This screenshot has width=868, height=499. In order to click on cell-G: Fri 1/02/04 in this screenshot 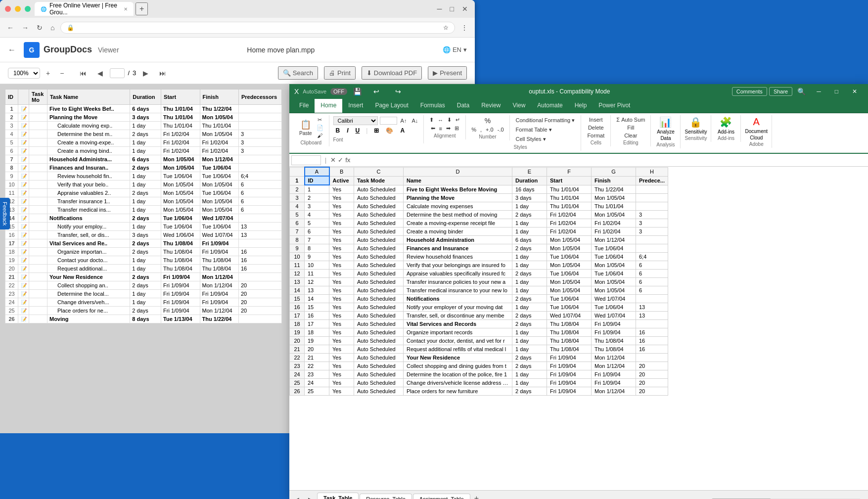, I will do `click(614, 224)`.